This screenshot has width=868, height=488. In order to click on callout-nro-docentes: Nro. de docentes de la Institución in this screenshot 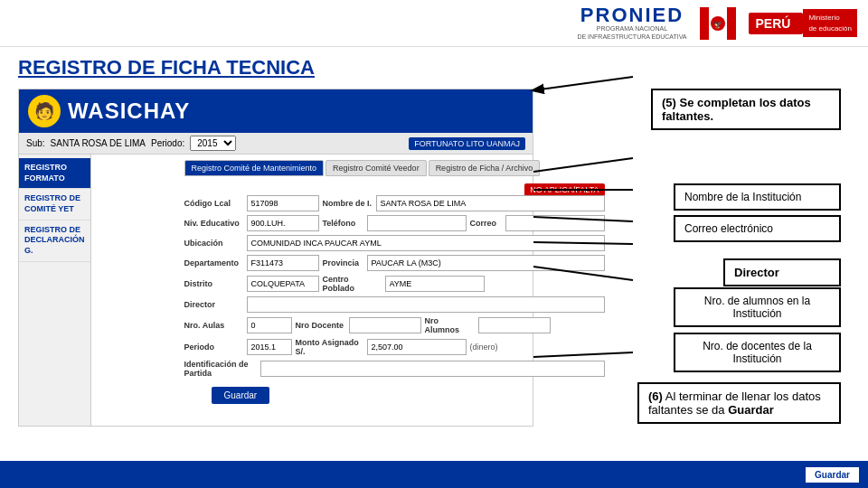, I will do `click(758, 352)`.